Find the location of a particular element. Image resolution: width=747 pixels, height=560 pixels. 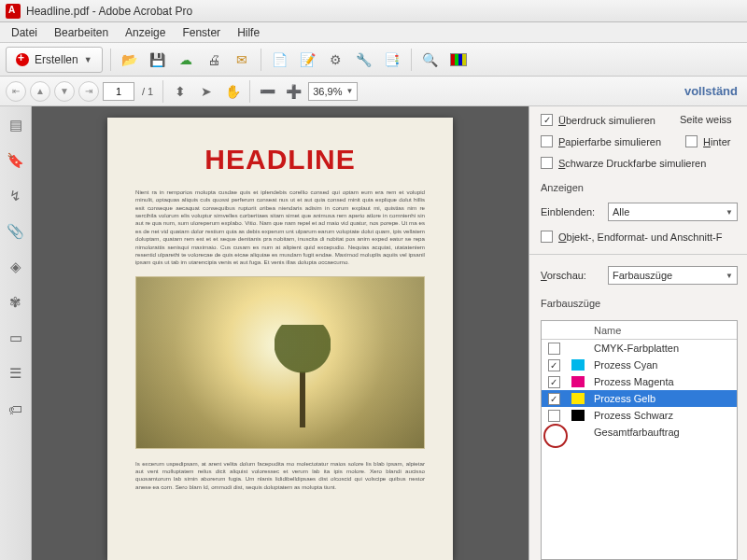

separations-list: Name CMYK-Farbplatten Prozess Cyan Proze… is located at coordinates (639, 441).